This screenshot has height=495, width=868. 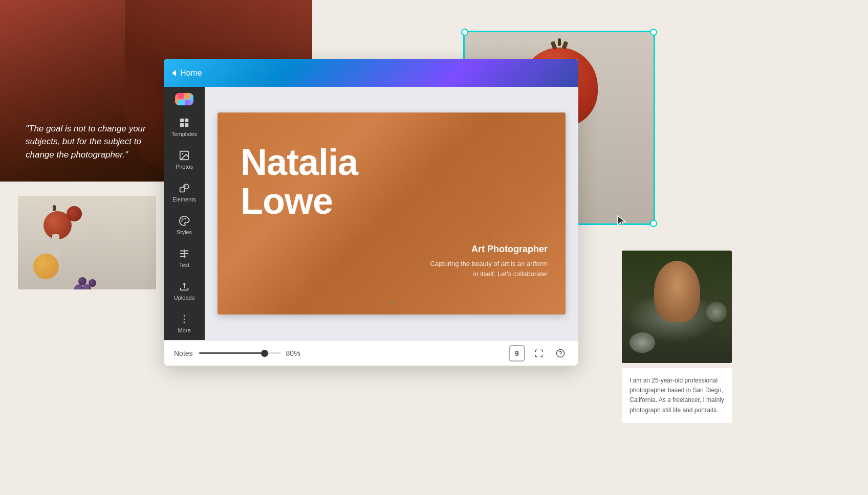 I want to click on canva-logo, so click(x=184, y=99).